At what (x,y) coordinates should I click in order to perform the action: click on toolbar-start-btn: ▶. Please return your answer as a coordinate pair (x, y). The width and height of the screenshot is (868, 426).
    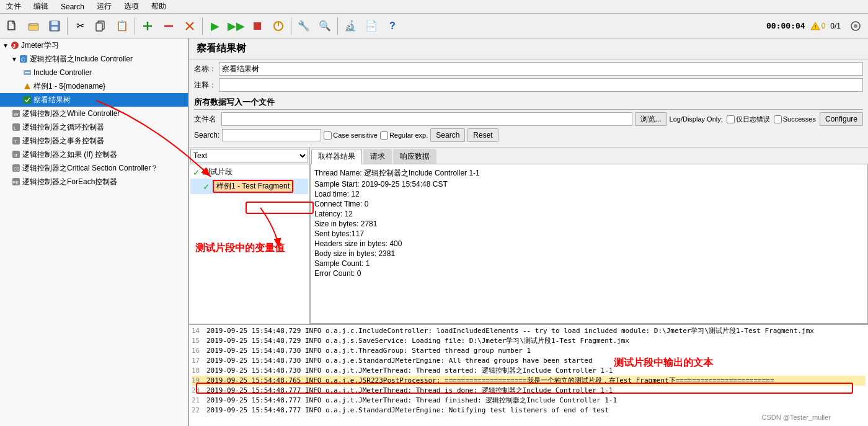
    Looking at the image, I should click on (215, 26).